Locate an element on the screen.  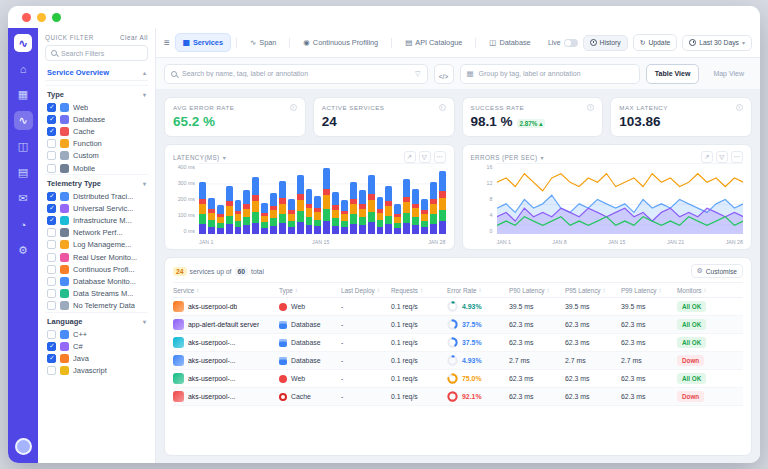
history-button: History is located at coordinates (606, 43).